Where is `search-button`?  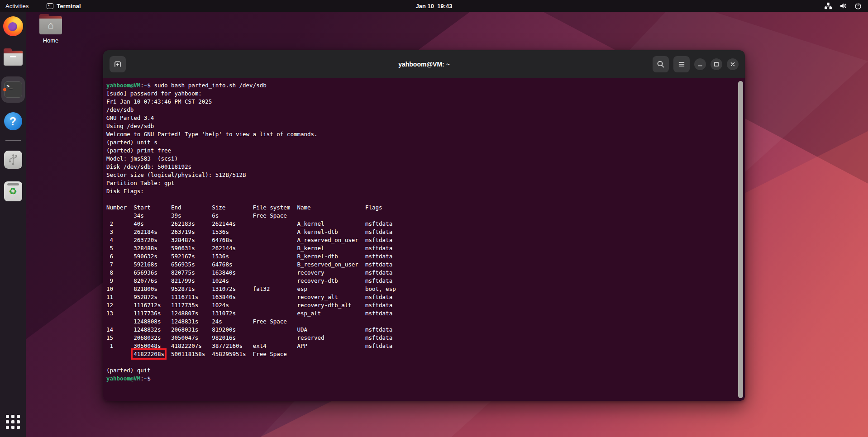 search-button is located at coordinates (661, 64).